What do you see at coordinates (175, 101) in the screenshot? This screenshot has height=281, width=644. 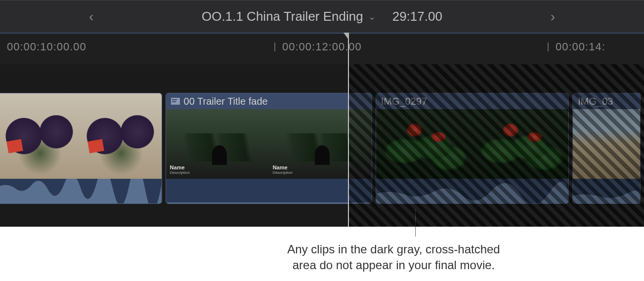 I see `title-clip-icon` at bounding box center [175, 101].